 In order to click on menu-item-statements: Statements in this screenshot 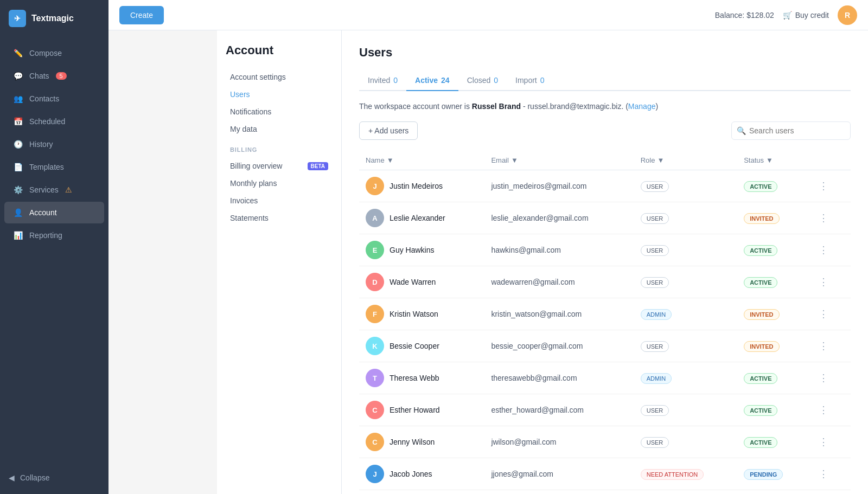, I will do `click(279, 218)`.